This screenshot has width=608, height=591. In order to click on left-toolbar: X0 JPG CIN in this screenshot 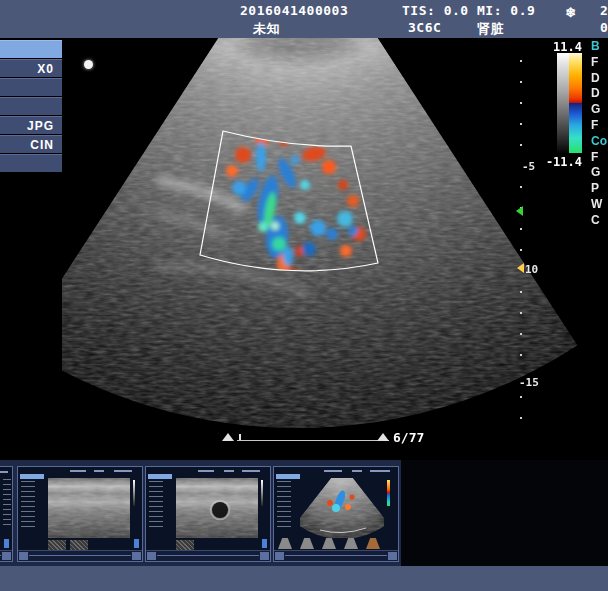, I will do `click(31, 106)`.